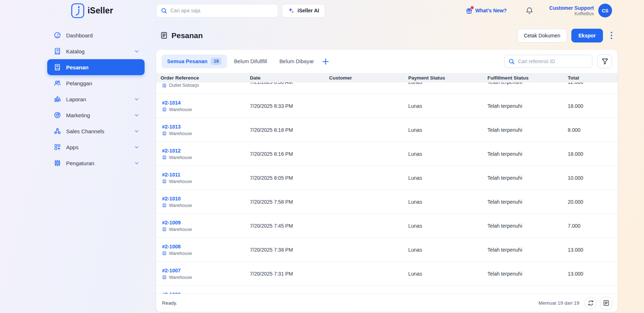 The height and width of the screenshot is (313, 644). I want to click on sales-channels-icon, so click(57, 131).